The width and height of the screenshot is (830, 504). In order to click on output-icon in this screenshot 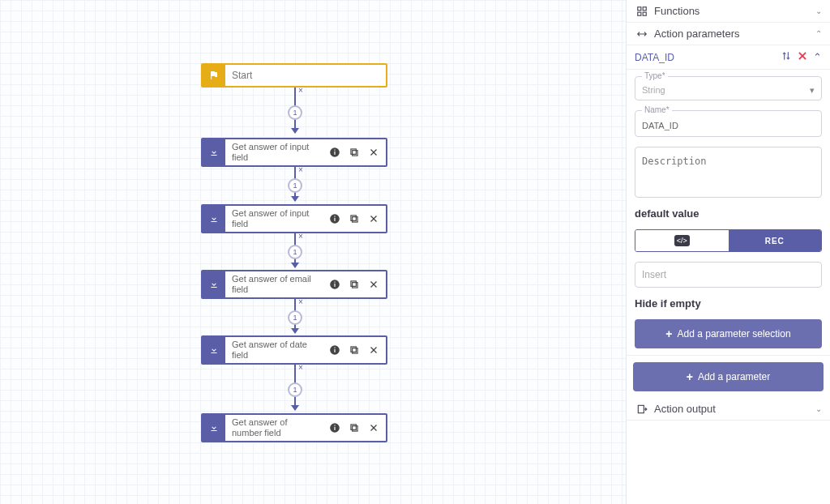, I will do `click(642, 409)`.